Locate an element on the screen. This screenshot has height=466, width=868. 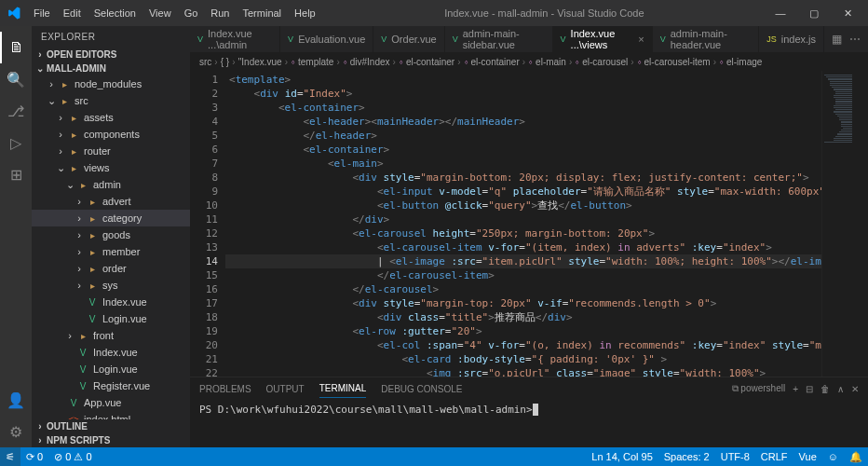
outline-section: ›OUTLINE is located at coordinates (111, 427).